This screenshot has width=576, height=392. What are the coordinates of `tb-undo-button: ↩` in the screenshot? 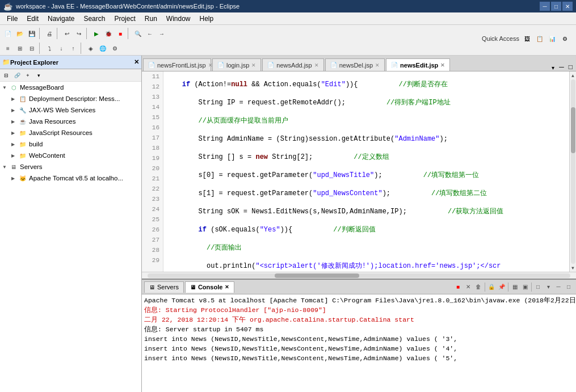 It's located at (67, 33).